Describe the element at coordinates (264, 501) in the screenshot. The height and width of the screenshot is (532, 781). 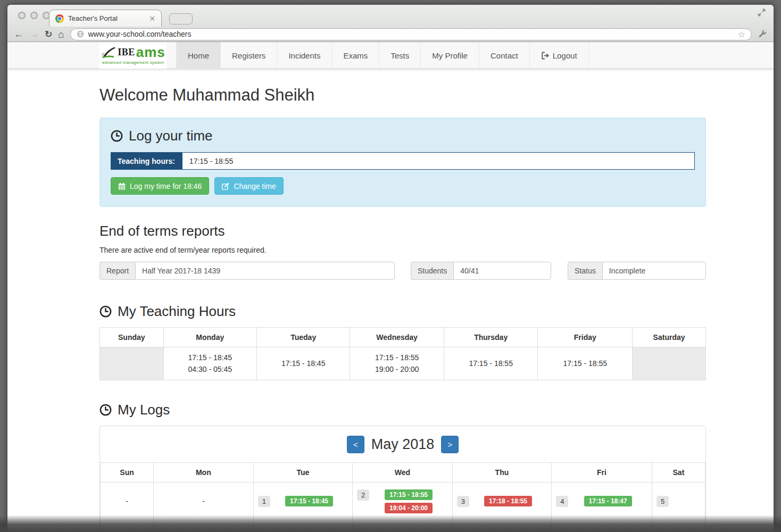
I see `calendar-day-number: 1` at that location.